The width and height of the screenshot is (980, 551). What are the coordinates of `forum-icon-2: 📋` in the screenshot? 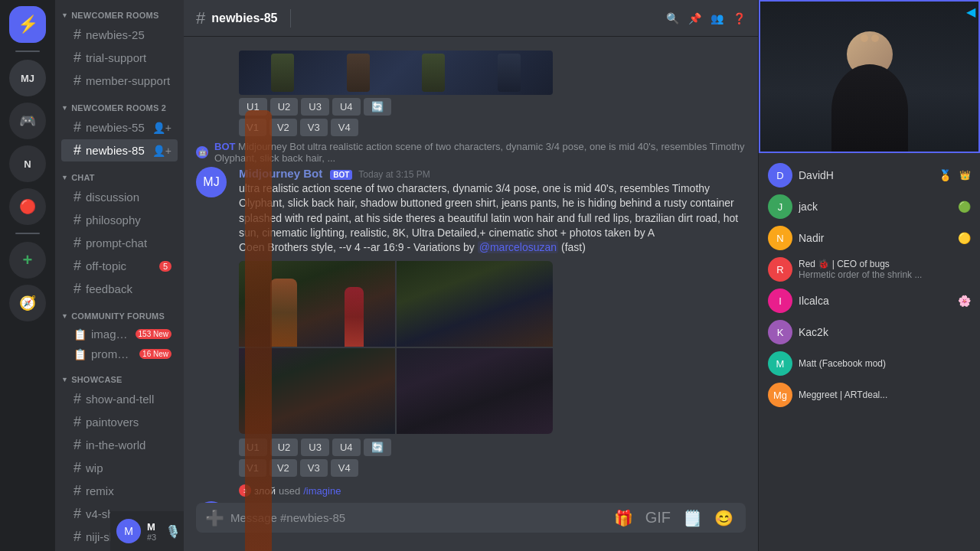 It's located at (80, 354).